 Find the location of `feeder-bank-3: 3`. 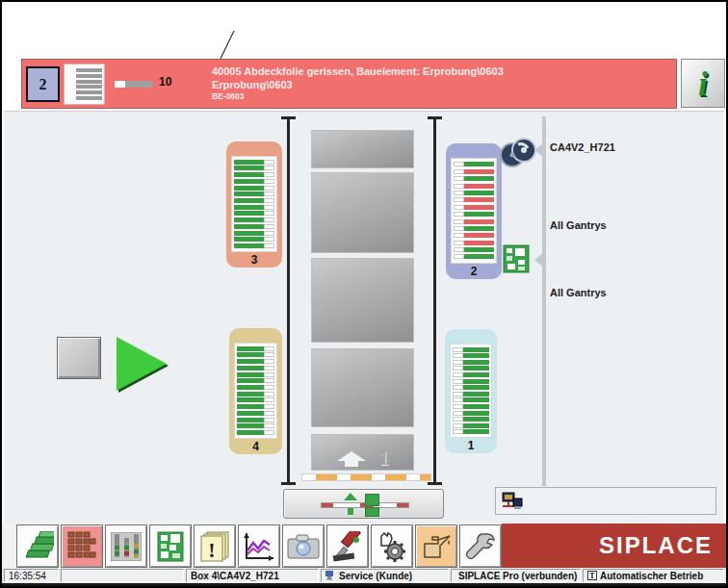

feeder-bank-3: 3 is located at coordinates (254, 204).